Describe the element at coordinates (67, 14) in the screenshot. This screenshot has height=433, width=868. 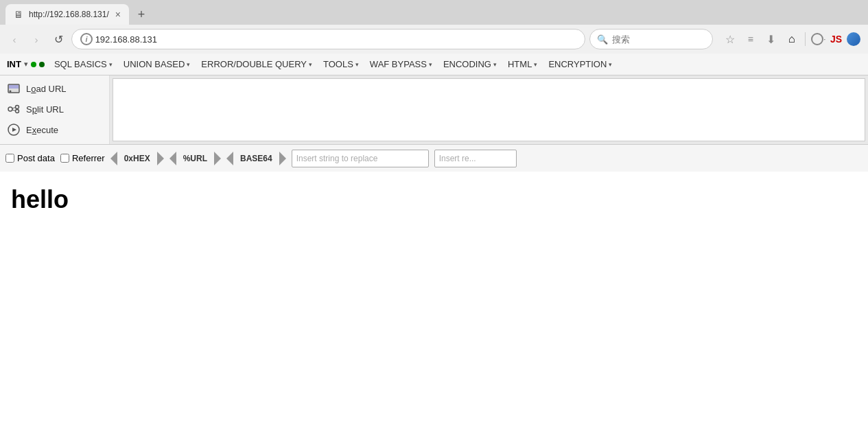
I see `browser-tab: 🖥 http://192.168.88.131/ ×` at that location.